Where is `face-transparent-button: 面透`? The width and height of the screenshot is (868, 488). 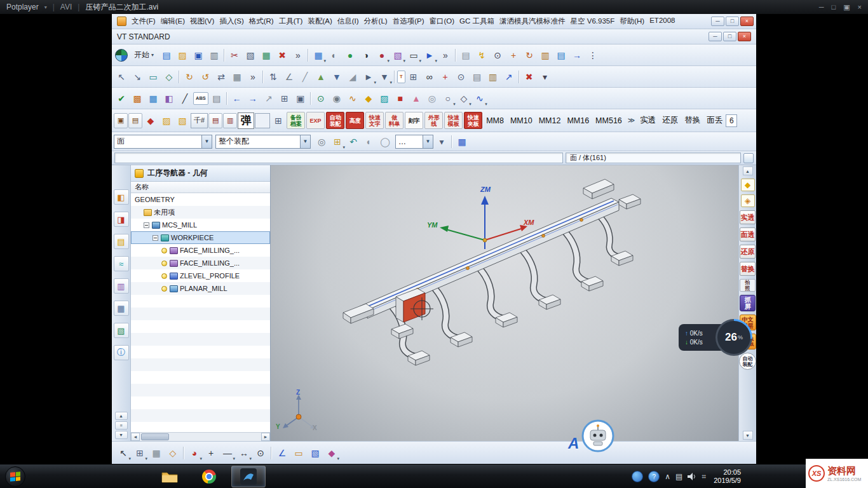
face-transparent-button: 面透 is located at coordinates (747, 234).